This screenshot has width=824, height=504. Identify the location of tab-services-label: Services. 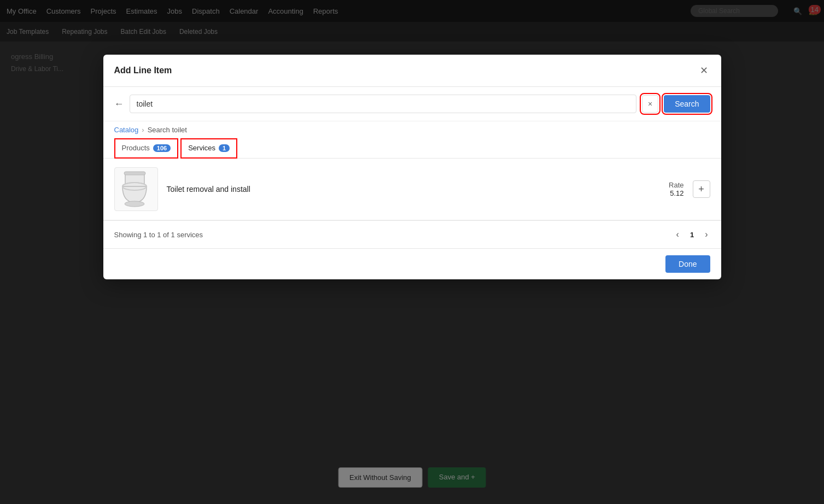
(202, 148).